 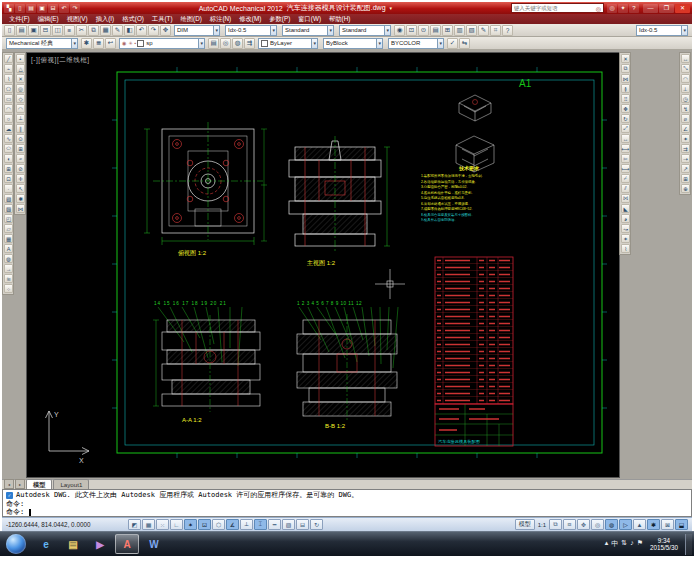 I want to click on fillet-icon: ◕, so click(x=626, y=218).